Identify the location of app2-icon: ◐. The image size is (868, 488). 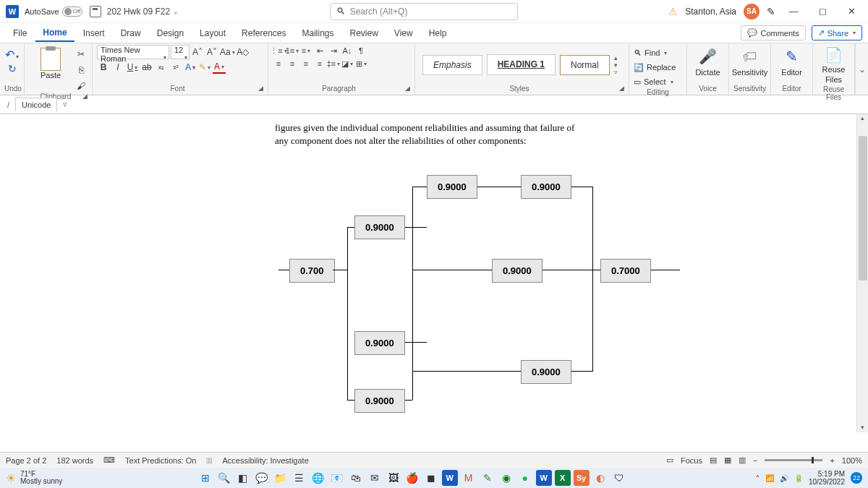
(600, 478).